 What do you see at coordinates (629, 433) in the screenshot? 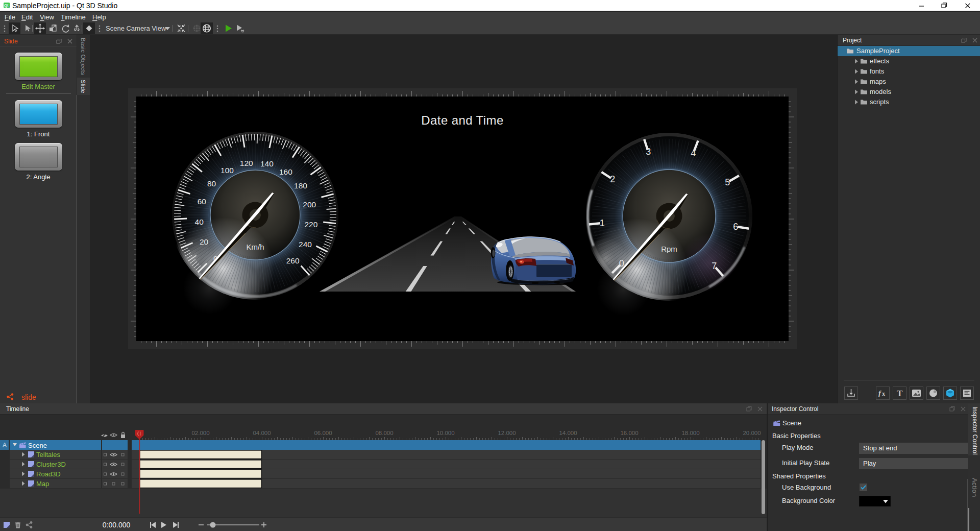
I see `svg-text: 16.000` at bounding box center [629, 433].